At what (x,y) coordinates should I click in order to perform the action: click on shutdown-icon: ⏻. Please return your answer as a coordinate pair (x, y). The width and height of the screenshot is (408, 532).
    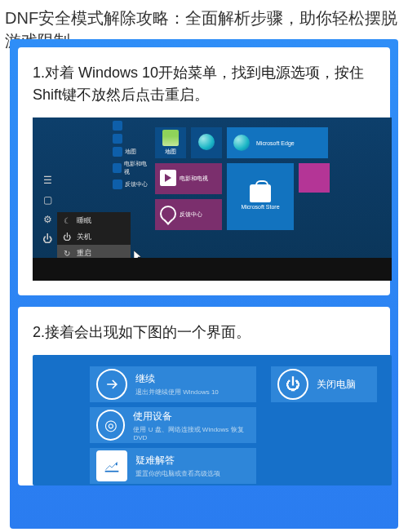
    Looking at the image, I should click on (67, 237).